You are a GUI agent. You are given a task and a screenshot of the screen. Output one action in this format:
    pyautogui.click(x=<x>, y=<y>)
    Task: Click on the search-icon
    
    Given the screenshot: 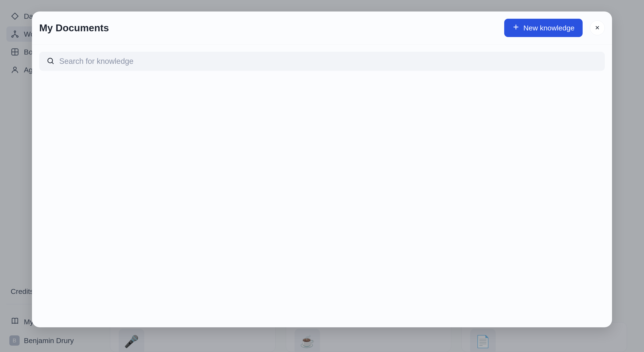 What is the action you would take?
    pyautogui.click(x=50, y=61)
    